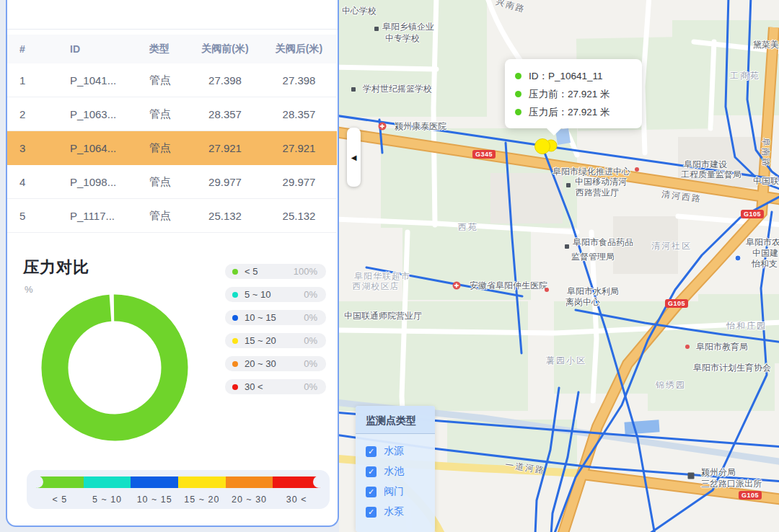  I want to click on monitor-legend-title: 监测点类型, so click(395, 420).